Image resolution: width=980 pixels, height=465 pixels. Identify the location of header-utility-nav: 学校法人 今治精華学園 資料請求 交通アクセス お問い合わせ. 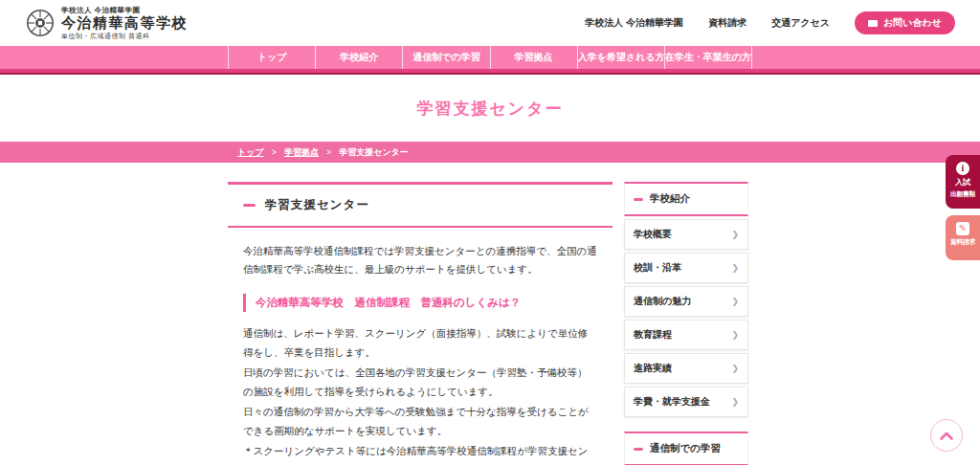
(769, 23).